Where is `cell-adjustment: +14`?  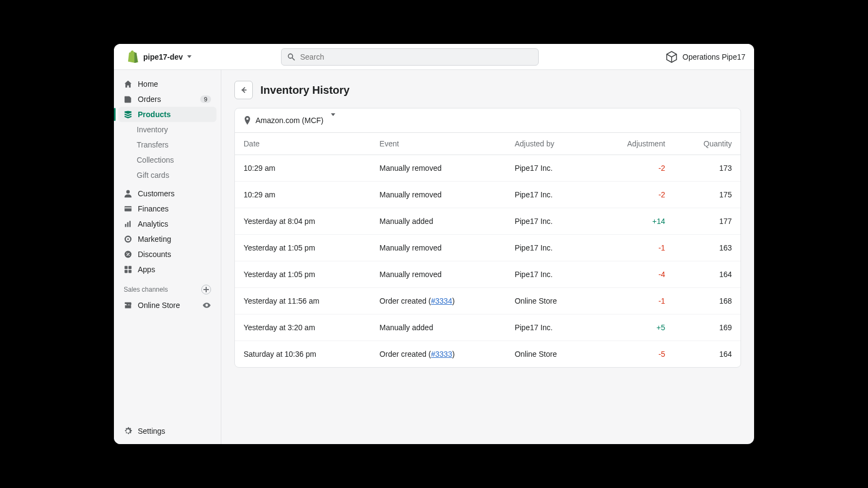 cell-adjustment: +14 is located at coordinates (634, 221).